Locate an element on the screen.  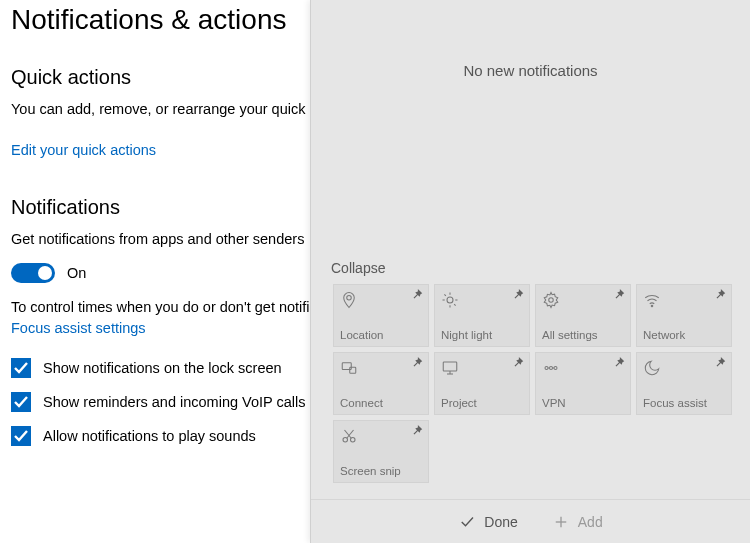
tile-label: Connect is located at coordinates (381, 404).